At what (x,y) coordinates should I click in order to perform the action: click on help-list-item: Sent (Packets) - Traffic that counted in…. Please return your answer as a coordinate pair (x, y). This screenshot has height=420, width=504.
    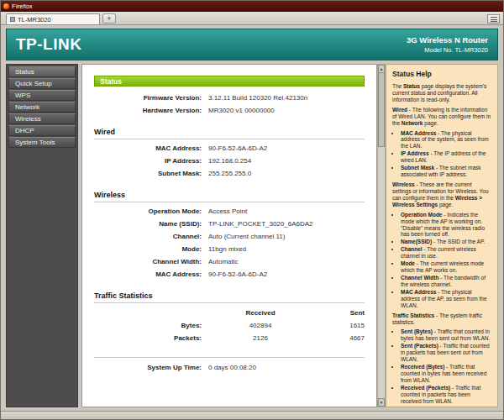
    Looking at the image, I should click on (446, 353).